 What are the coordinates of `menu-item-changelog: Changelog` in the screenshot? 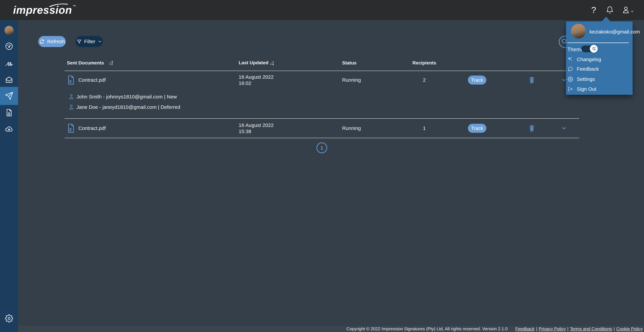 It's located at (584, 59).